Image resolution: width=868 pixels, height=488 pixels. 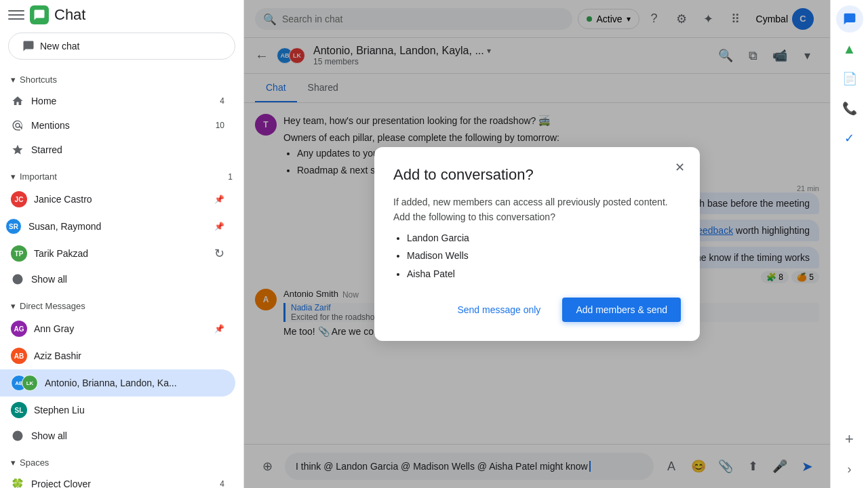 I want to click on sidebar-item-show-all-dm: Show all, so click(x=118, y=436).